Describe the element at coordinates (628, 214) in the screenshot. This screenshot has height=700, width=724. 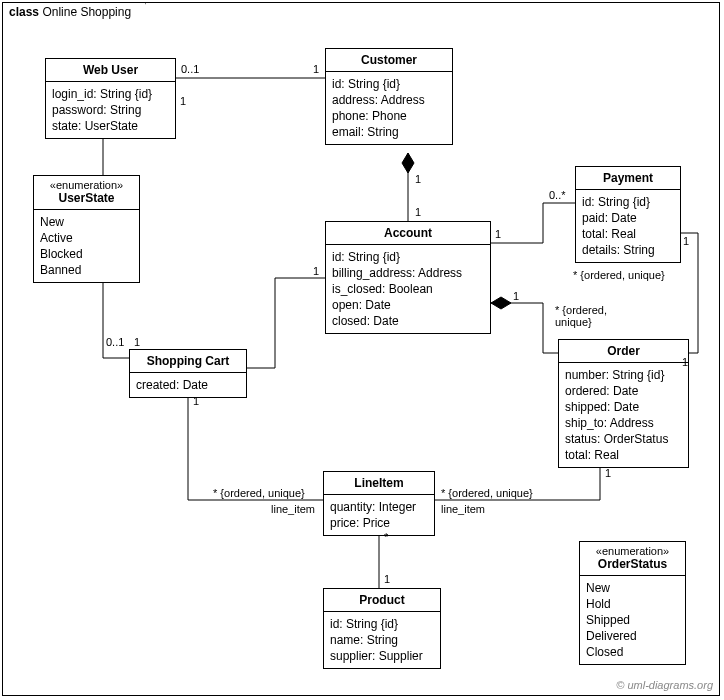
I see `class-payment: Payment id: String {id} paid: Date total…` at that location.